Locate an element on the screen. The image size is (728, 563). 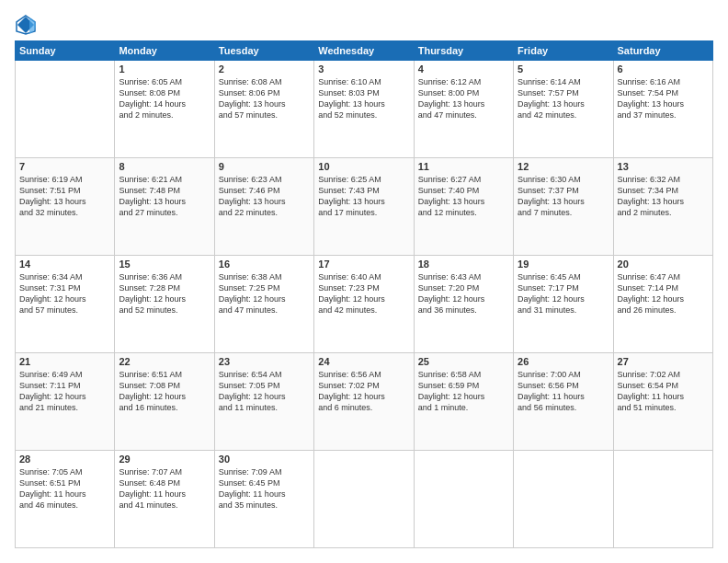
col-friday: Friday is located at coordinates (563, 52).